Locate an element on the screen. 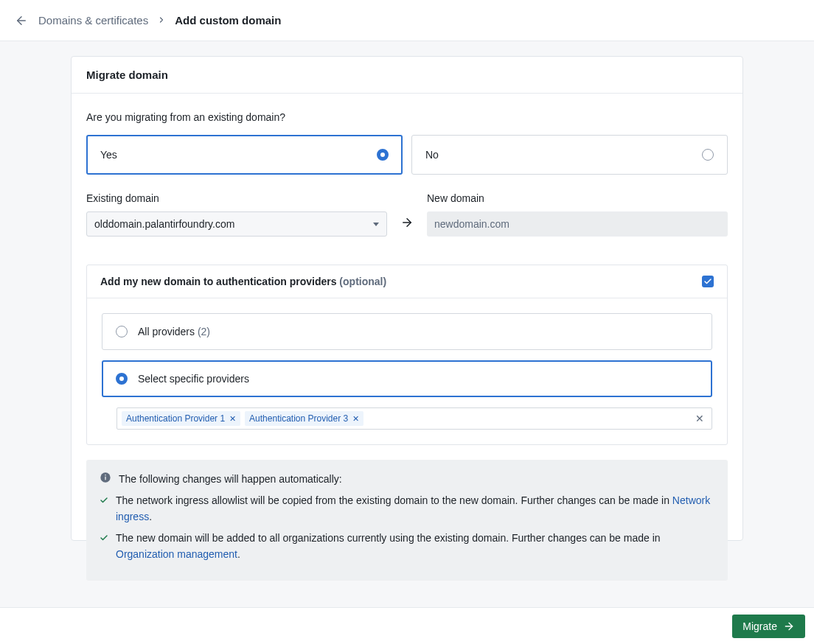 The width and height of the screenshot is (814, 644). providers-tag-input: Authentication Provider 1 ✕ Authenticati… is located at coordinates (414, 419).